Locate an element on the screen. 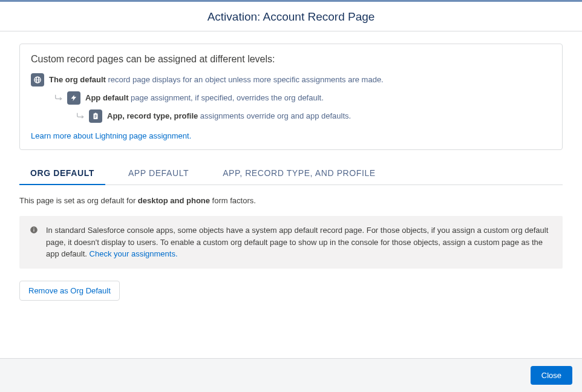 The height and width of the screenshot is (392, 582). remove-org-default-button: Remove as Org Default is located at coordinates (70, 290).